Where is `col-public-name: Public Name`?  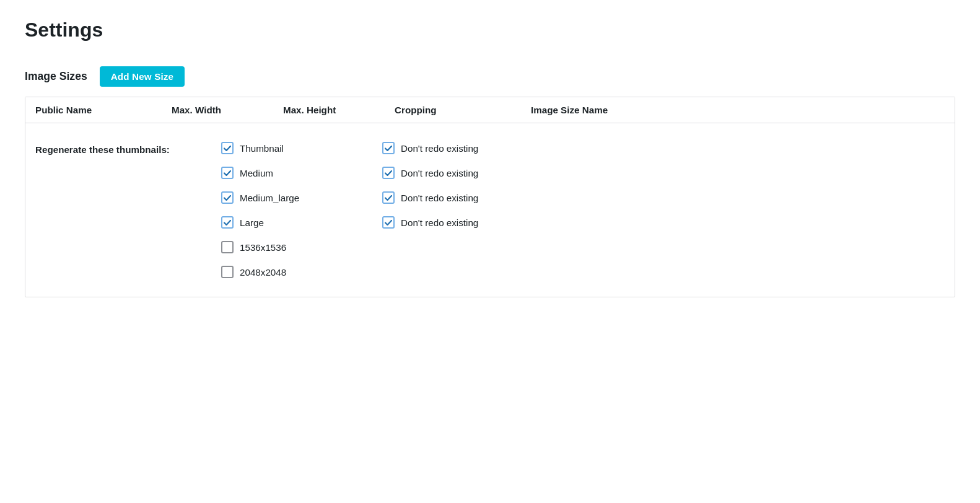
col-public-name: Public Name is located at coordinates (103, 110).